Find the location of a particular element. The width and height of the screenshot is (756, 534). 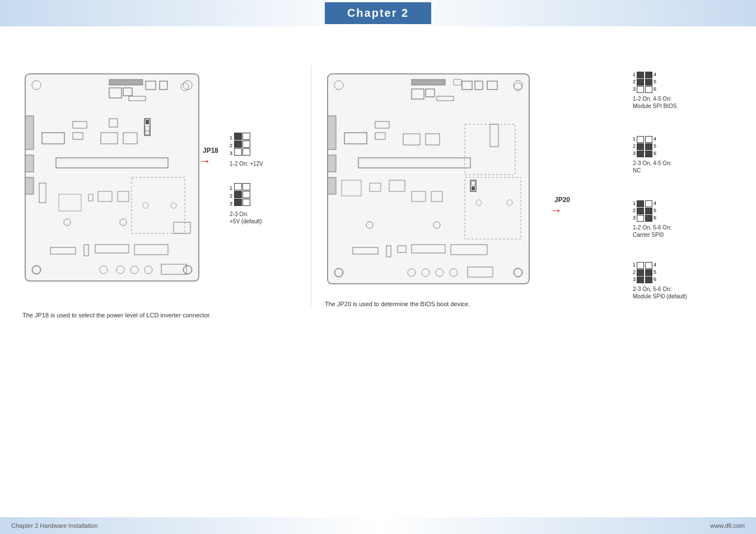

jp20-arrow: → is located at coordinates (556, 210).